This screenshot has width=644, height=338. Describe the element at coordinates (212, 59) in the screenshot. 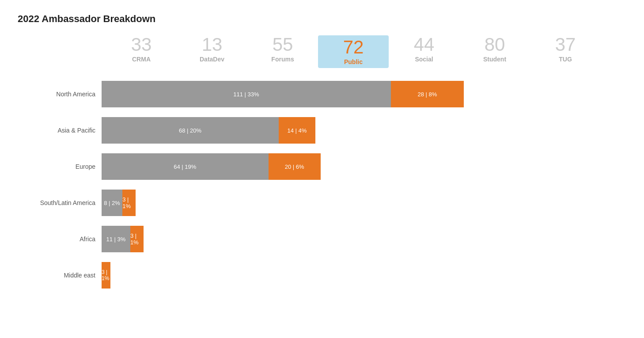

I see `stat-label: DataDev` at that location.